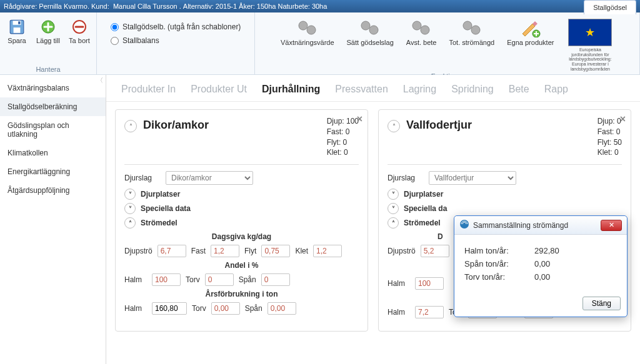 The image size is (640, 364). Describe the element at coordinates (226, 308) in the screenshot. I see `ars-torv-input` at that location.